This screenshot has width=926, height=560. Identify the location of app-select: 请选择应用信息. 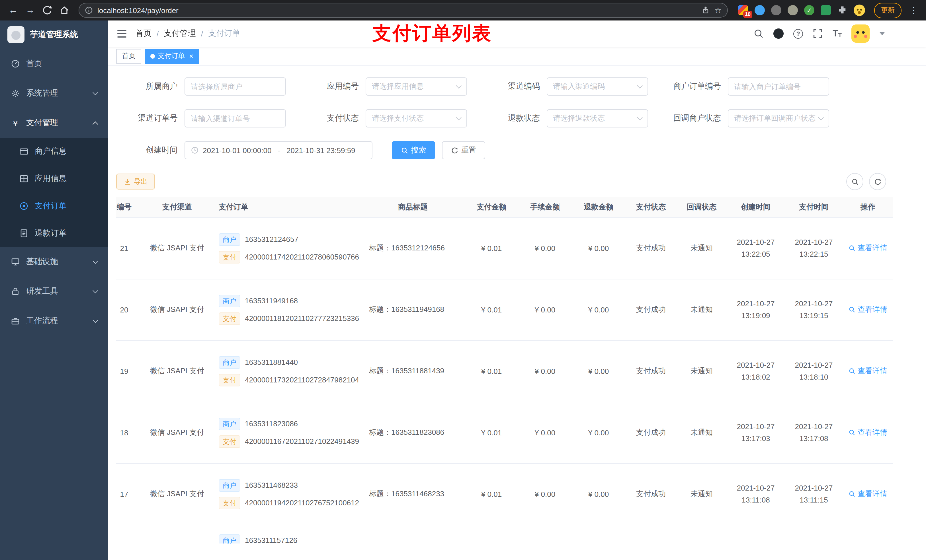
(416, 86).